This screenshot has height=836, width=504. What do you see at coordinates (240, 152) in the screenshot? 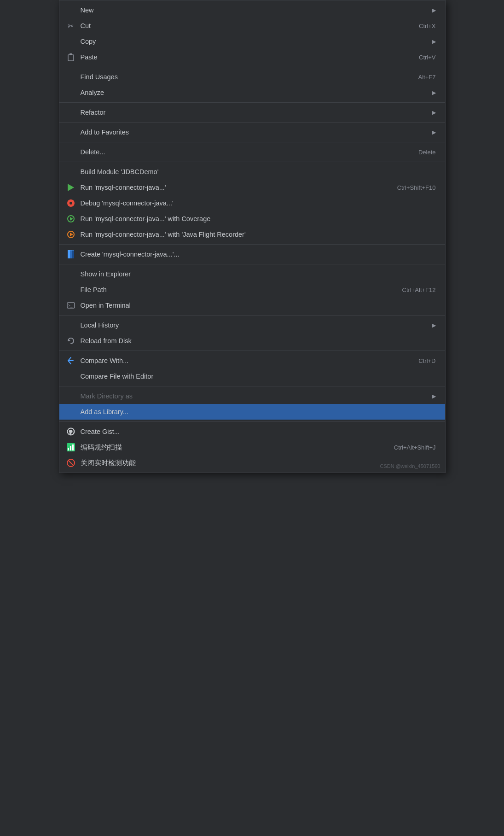
I see `menu-label-delete: Delete...` at bounding box center [240, 152].